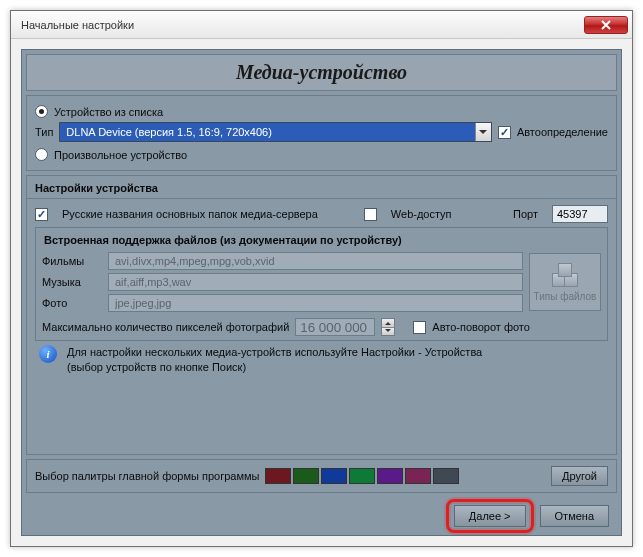 Image resolution: width=643 pixels, height=557 pixels. What do you see at coordinates (268, 132) in the screenshot?
I see `device-type-value: DLNA Device (версия 1.5, 16:9, 720x406)` at bounding box center [268, 132].